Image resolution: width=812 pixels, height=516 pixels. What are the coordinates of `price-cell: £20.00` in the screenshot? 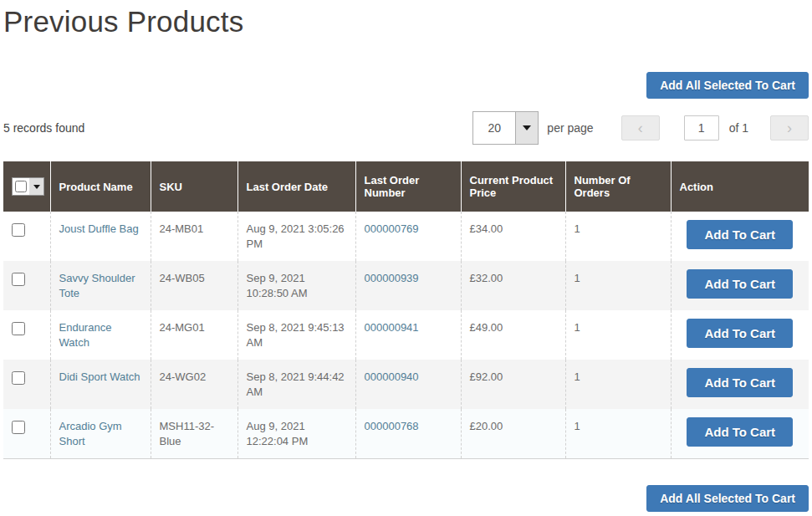 It's located at (513, 434).